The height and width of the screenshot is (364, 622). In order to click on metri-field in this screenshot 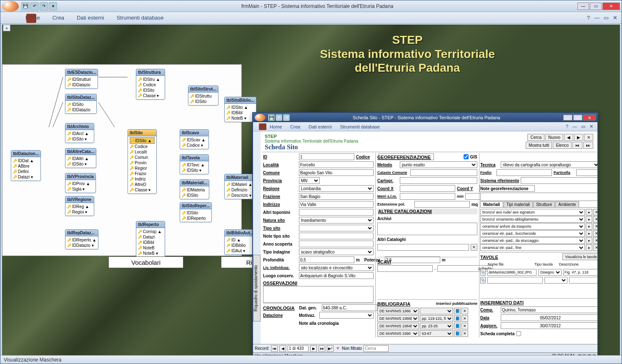, I will do `click(428, 196)`.